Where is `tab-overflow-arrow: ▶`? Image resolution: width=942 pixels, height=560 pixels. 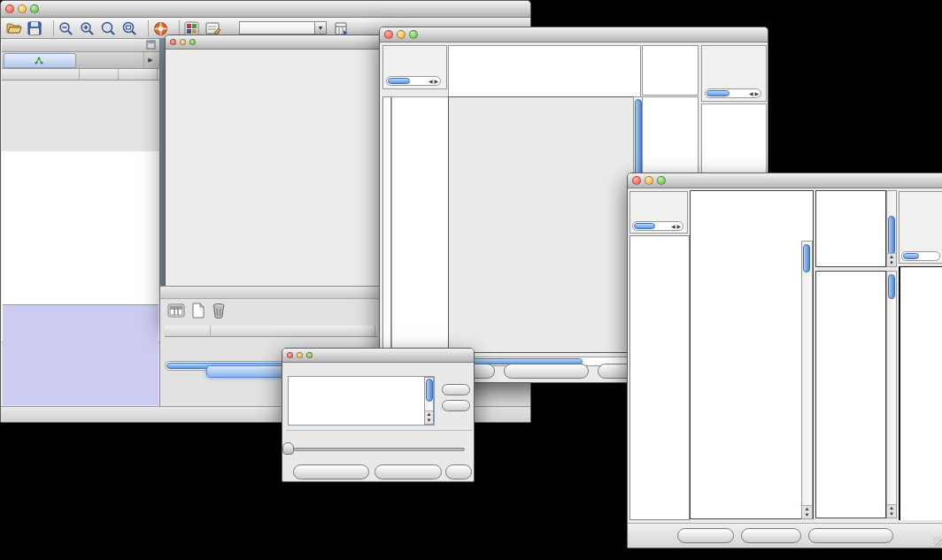
tab-overflow-arrow: ▶ is located at coordinates (151, 60).